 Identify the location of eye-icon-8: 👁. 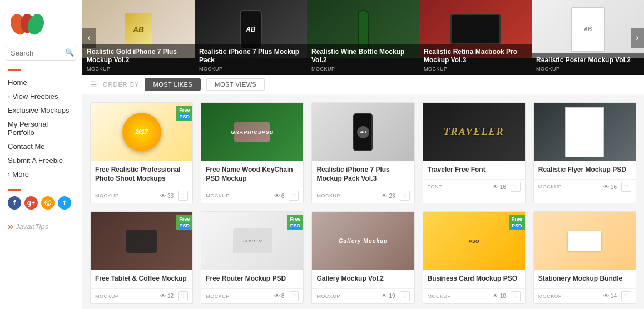
(384, 296).